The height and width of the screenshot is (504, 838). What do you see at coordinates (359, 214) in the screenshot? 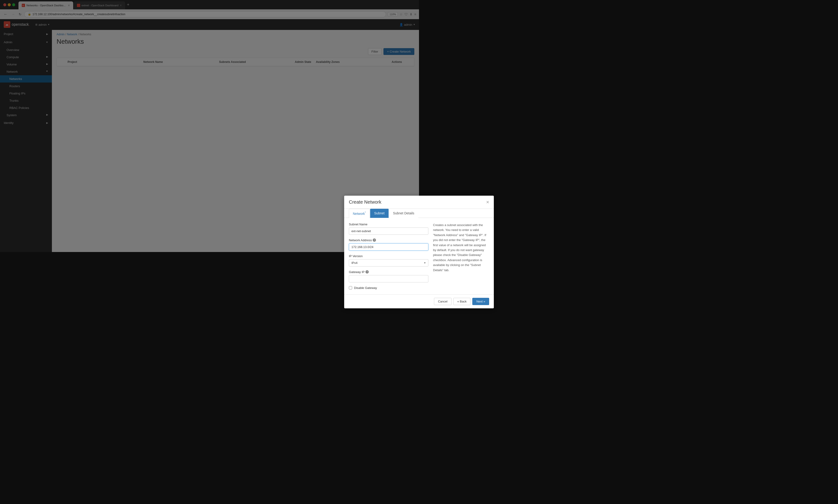
I see `tab-network-label: Network` at bounding box center [359, 214].